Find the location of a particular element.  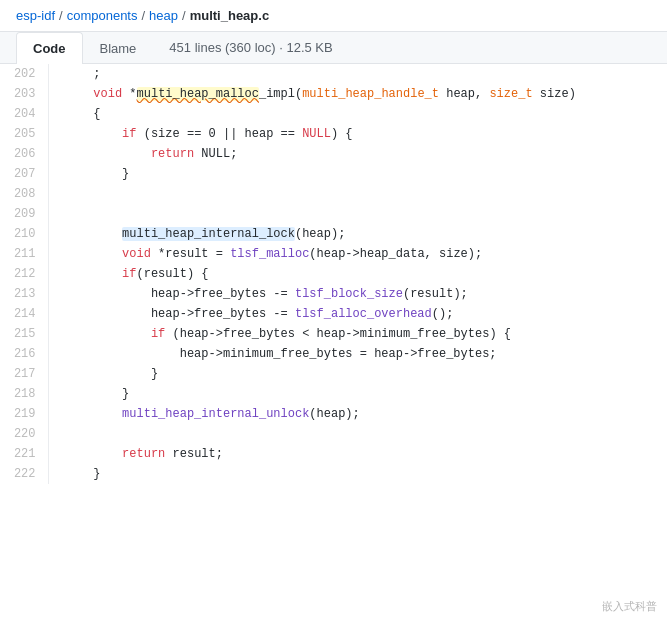

line-number: 216 is located at coordinates (24, 354).